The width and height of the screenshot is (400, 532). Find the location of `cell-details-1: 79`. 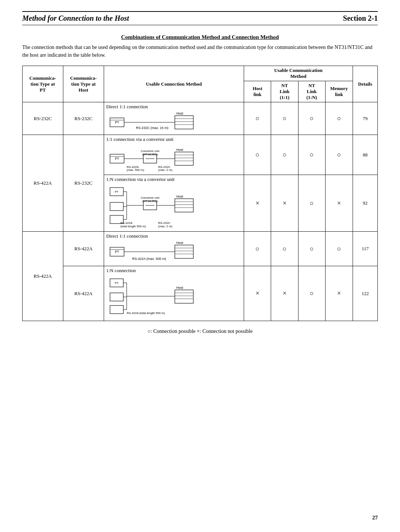

cell-details-1: 79 is located at coordinates (365, 119).